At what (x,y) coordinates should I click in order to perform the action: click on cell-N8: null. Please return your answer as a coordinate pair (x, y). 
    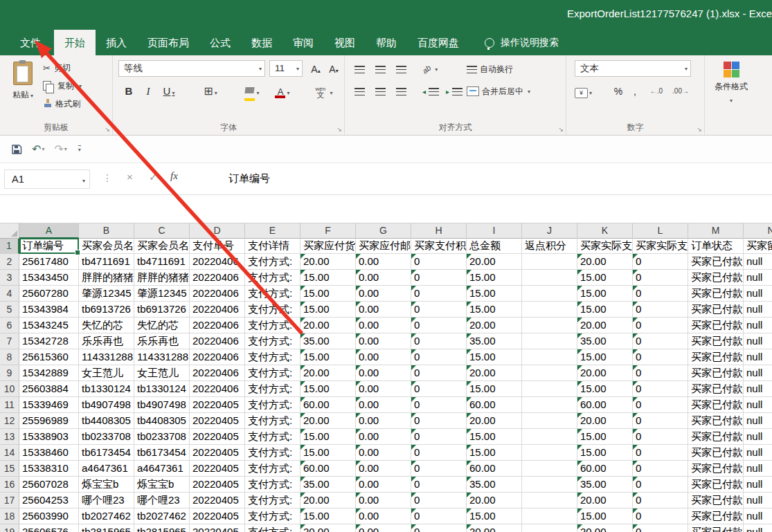
    Looking at the image, I should click on (757, 357).